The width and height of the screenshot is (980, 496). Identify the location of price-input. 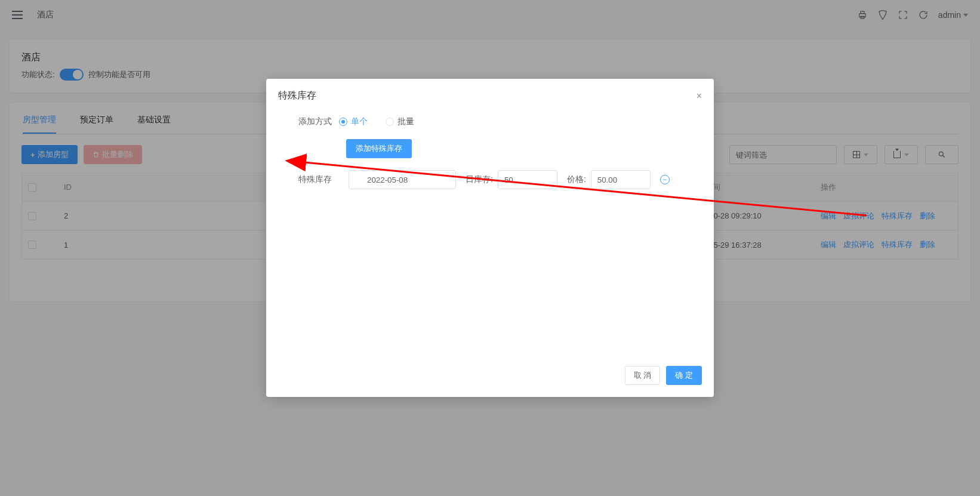
(621, 180).